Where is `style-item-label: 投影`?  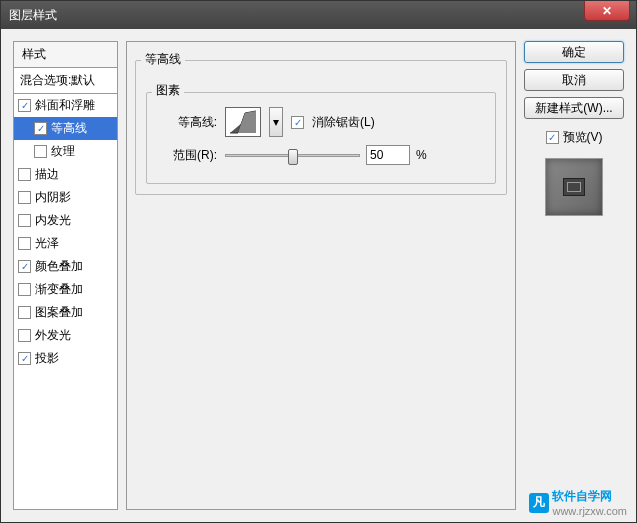
style-item-label: 投影 is located at coordinates (47, 358).